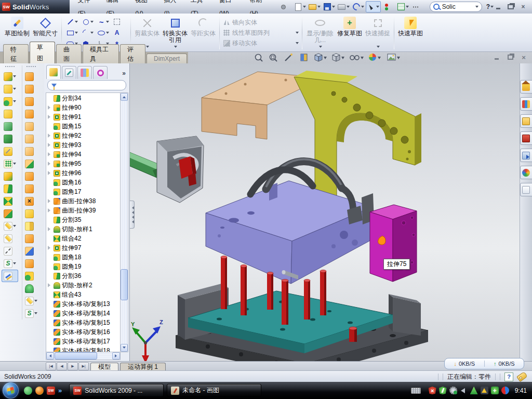 The width and height of the screenshot is (532, 399). I want to click on fillet-surface-icon, so click(31, 276).